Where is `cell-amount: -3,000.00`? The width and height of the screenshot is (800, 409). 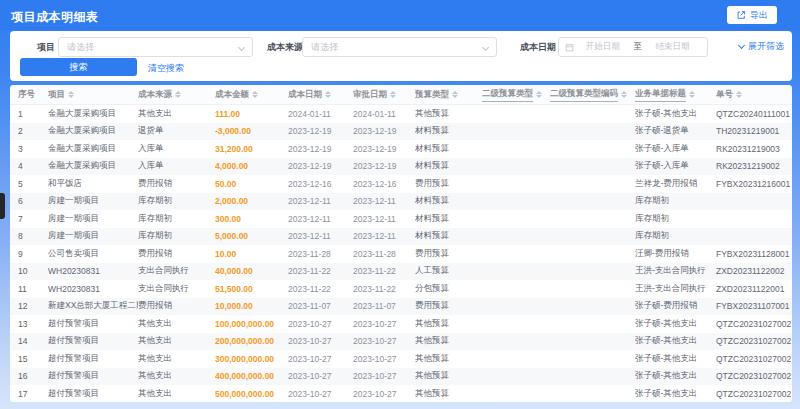
cell-amount: -3,000.00 is located at coordinates (252, 131).